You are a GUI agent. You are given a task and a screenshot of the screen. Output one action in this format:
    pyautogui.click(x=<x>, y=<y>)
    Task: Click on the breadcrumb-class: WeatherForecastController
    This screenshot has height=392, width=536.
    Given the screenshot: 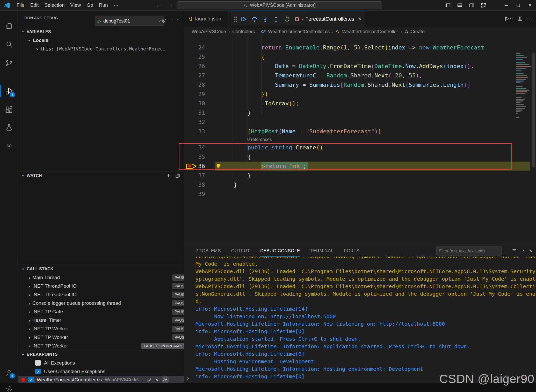 What is the action you would take?
    pyautogui.click(x=370, y=32)
    